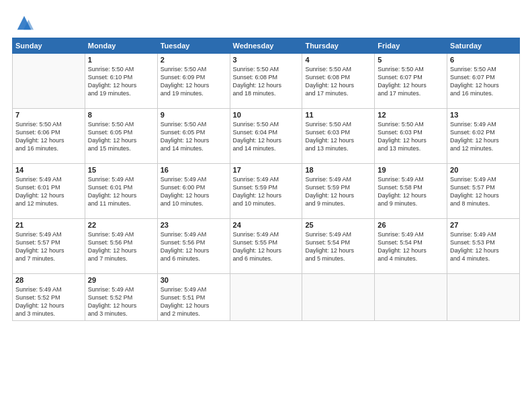 This screenshot has height=411, width=532. What do you see at coordinates (411, 115) in the screenshot?
I see `day-number: 12` at bounding box center [411, 115].